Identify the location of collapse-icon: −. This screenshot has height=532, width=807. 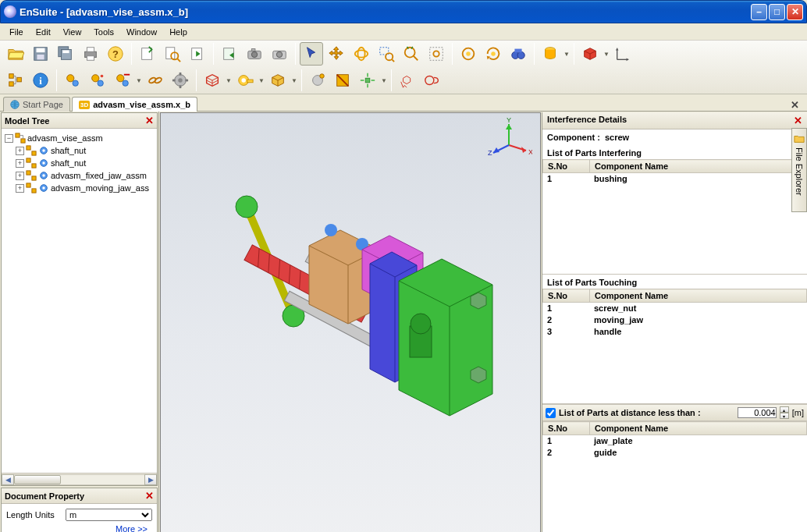
(9, 139).